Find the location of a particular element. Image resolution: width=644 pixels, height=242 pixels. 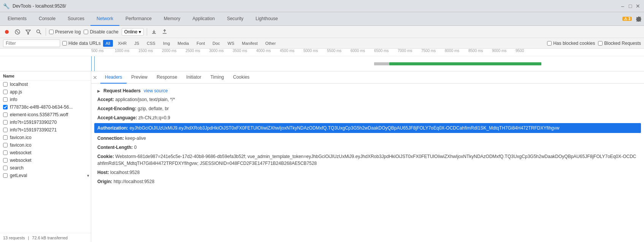

settings-button is located at coordinates (639, 19).